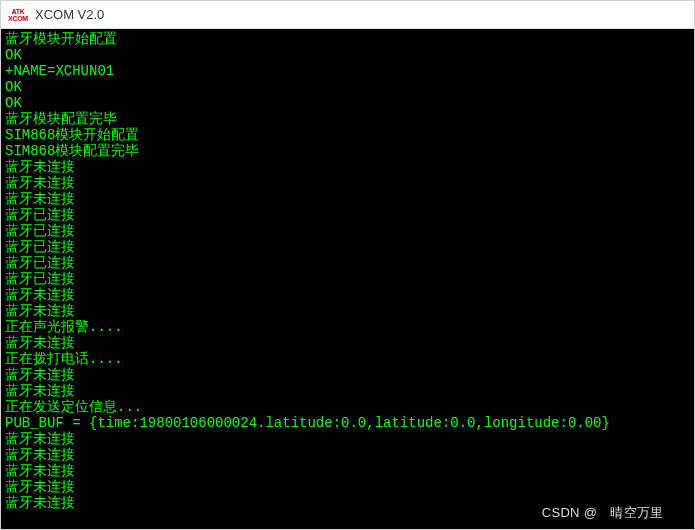  Describe the element at coordinates (70, 14) in the screenshot. I see `window-title: XCOM V2.0` at that location.